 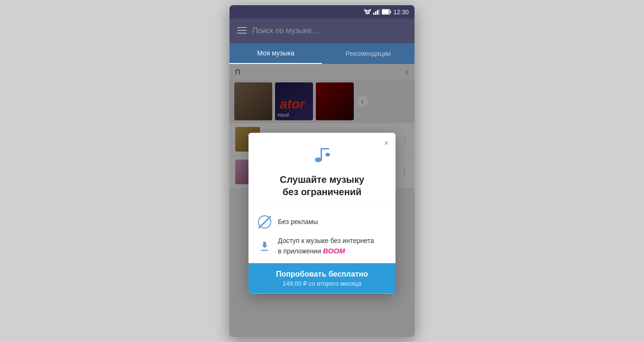 What do you see at coordinates (322, 156) in the screenshot?
I see `music-note-icon` at bounding box center [322, 156].